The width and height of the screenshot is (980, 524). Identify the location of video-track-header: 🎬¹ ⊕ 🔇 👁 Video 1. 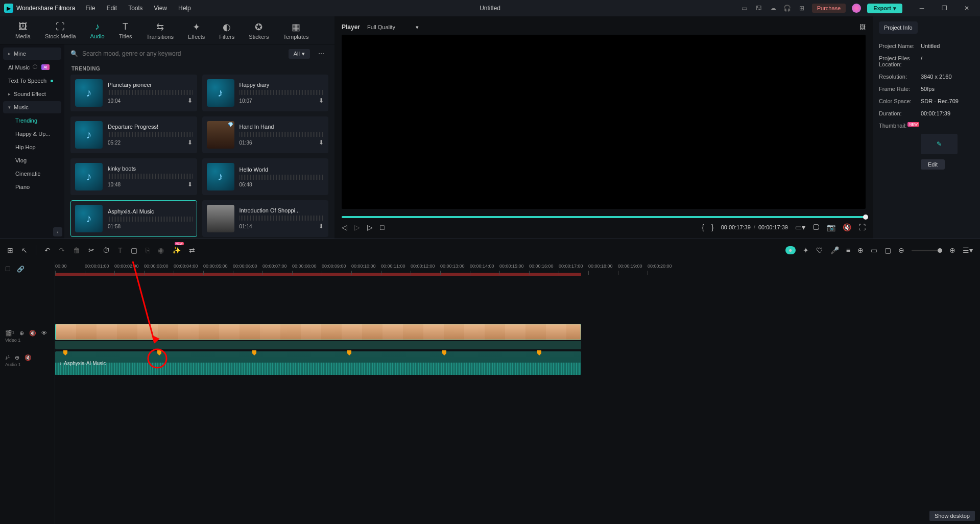
(28, 336).